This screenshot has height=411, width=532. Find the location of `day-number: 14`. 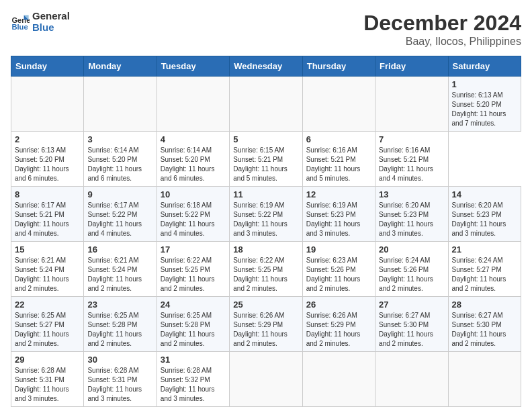

day-number: 14 is located at coordinates (485, 195).